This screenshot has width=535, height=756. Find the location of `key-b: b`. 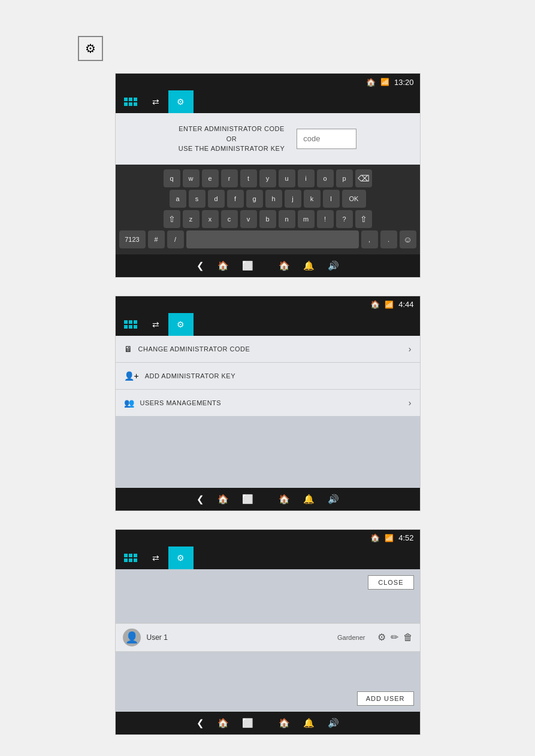

key-b: b is located at coordinates (268, 219).